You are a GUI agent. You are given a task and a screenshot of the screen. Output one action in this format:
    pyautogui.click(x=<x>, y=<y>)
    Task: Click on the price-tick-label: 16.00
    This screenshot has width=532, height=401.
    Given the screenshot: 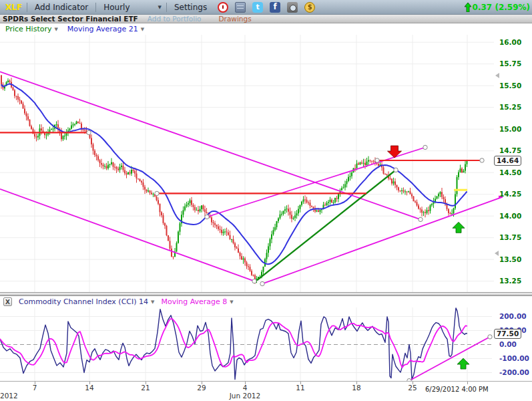 What is the action you would take?
    pyautogui.click(x=510, y=42)
    